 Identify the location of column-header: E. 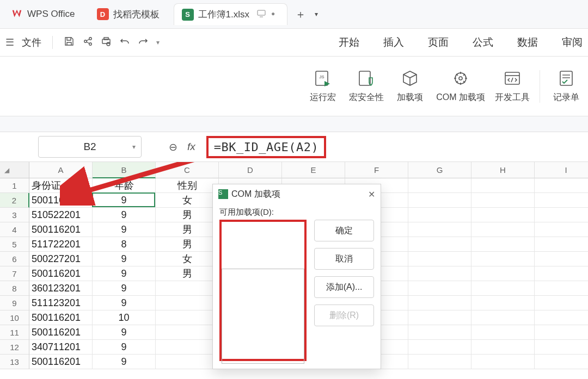
(314, 170).